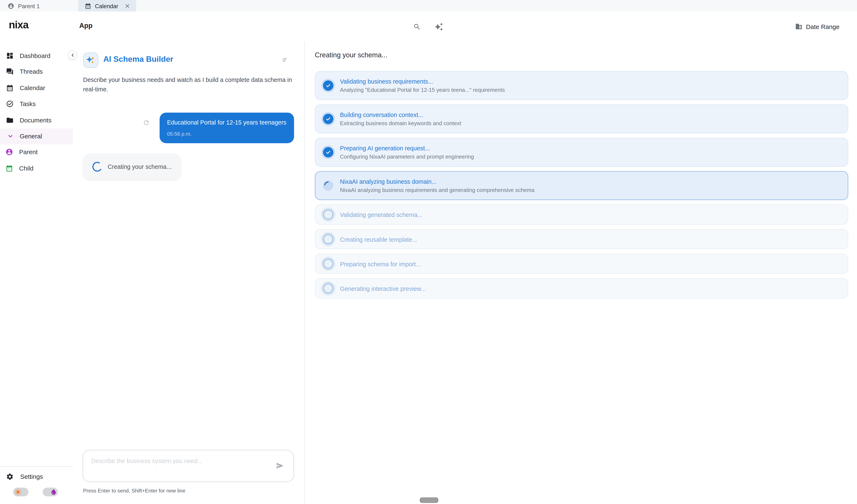 The width and height of the screenshot is (857, 504). I want to click on progress-spinner-icon, so click(328, 186).